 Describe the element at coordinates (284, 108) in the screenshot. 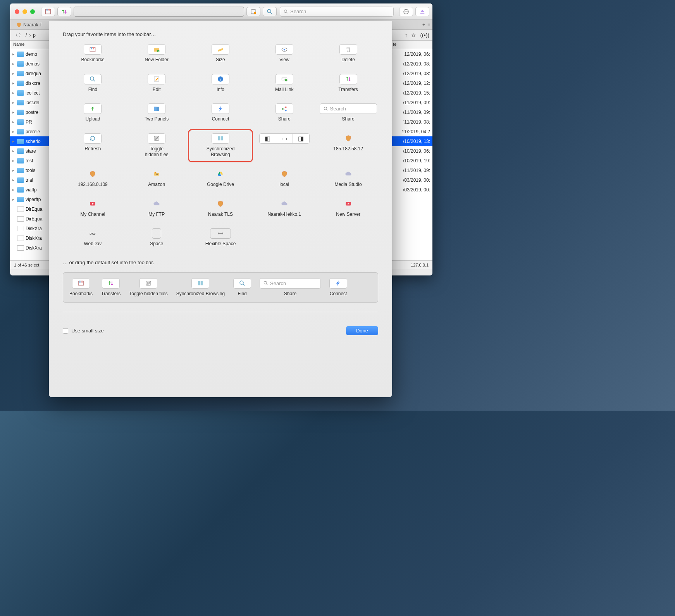

I see `share-icon` at that location.